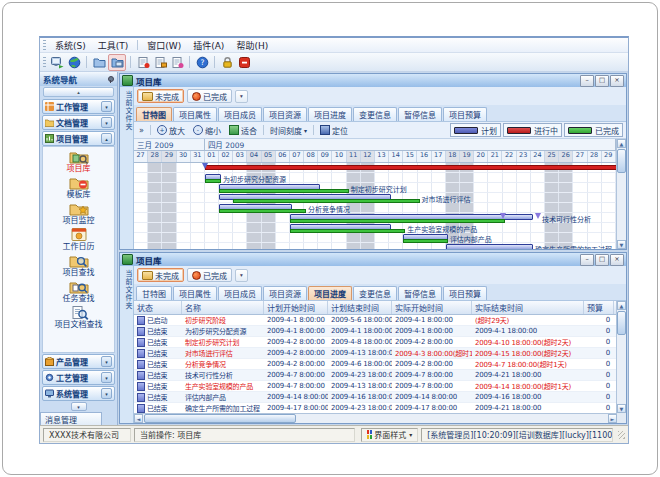  Describe the element at coordinates (78, 92) in the screenshot. I see `sidebar-collapse-button: ▴` at that location.